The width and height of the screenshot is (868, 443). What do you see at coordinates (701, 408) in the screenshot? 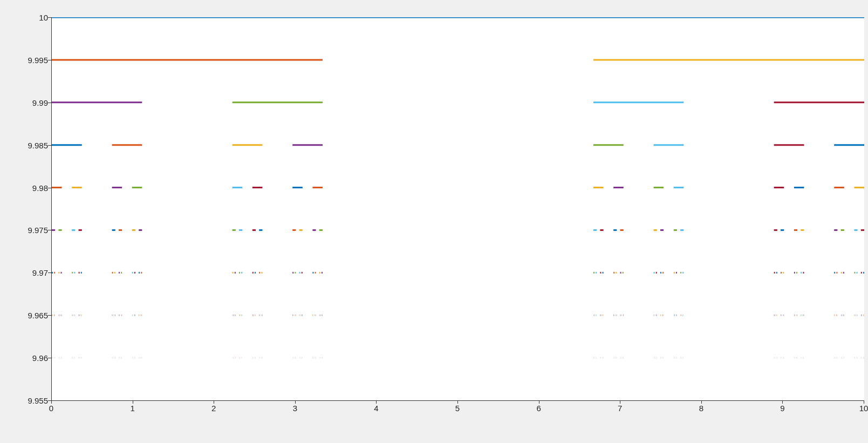
I see `x-tick-label: 8` at bounding box center [701, 408].